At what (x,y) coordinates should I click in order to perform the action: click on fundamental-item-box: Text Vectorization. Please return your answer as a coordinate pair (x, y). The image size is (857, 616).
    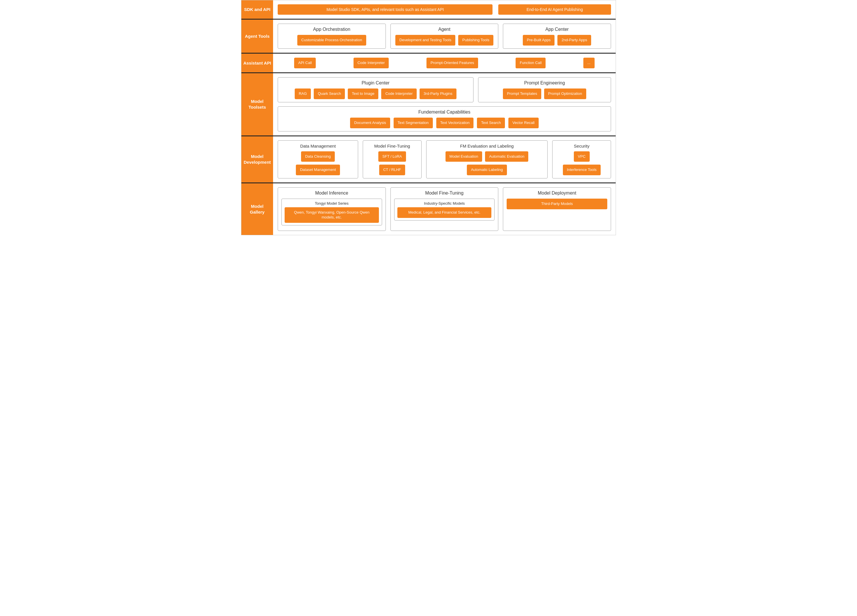
    Looking at the image, I should click on (455, 123).